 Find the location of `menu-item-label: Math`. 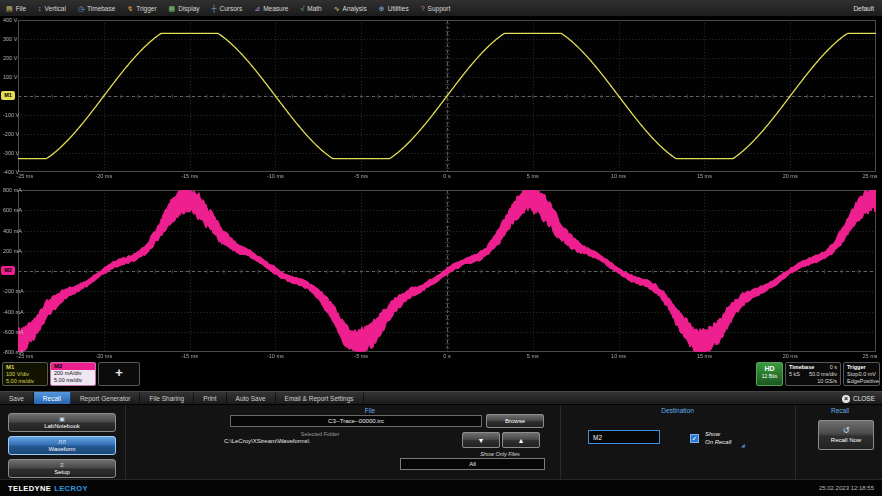

menu-item-label: Math is located at coordinates (314, 8).